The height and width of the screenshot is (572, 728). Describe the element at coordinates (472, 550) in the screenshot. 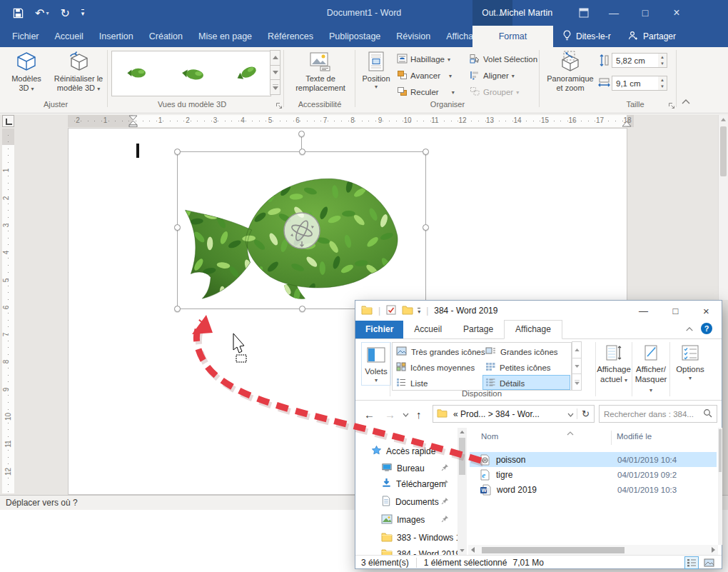

I see `hscroll-left-icon` at that location.